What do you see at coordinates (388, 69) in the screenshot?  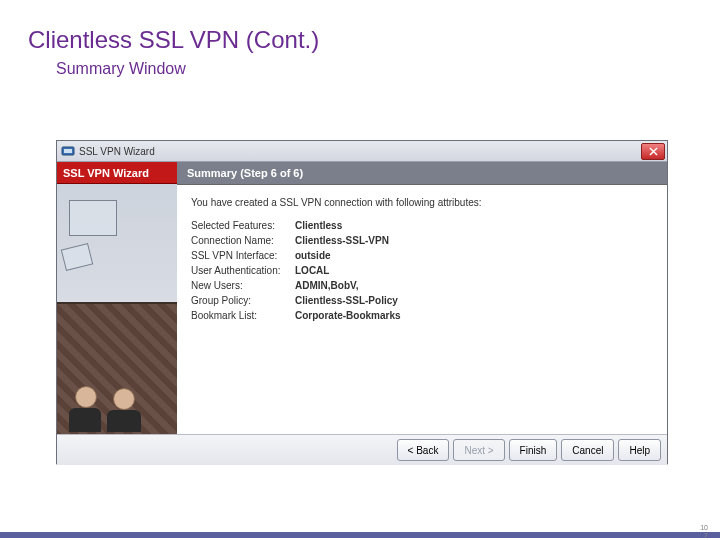 I see `slide-subtitle: Summary Window` at bounding box center [388, 69].